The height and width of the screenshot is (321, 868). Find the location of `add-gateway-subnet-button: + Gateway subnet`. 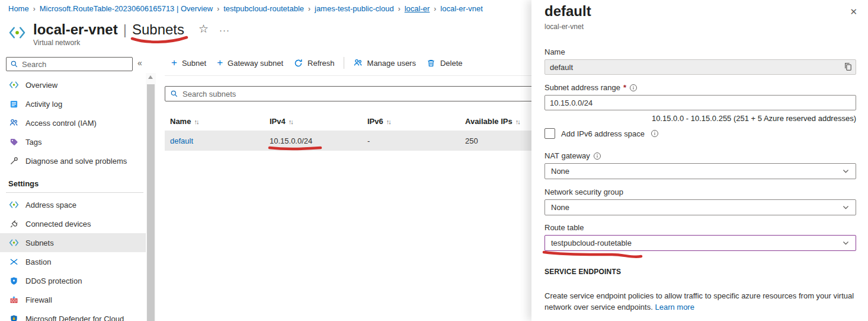

add-gateway-subnet-button: + Gateway subnet is located at coordinates (250, 63).